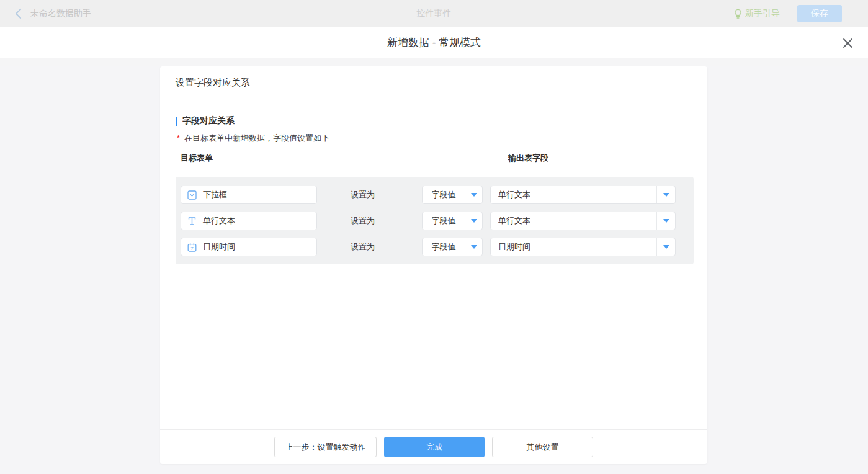 Image resolution: width=868 pixels, height=474 pixels. I want to click on back-chevron-icon, so click(19, 14).